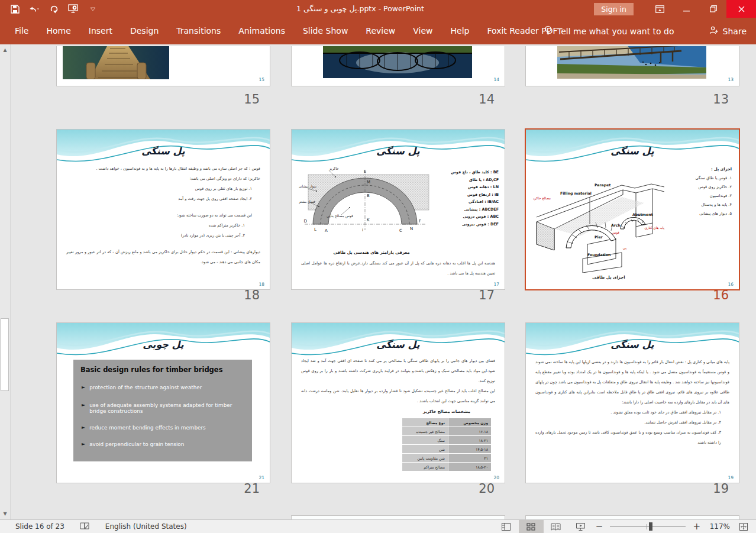 This screenshot has width=756, height=533. What do you see at coordinates (73, 9) in the screenshot?
I see `start-from-beginning-icon` at bounding box center [73, 9].